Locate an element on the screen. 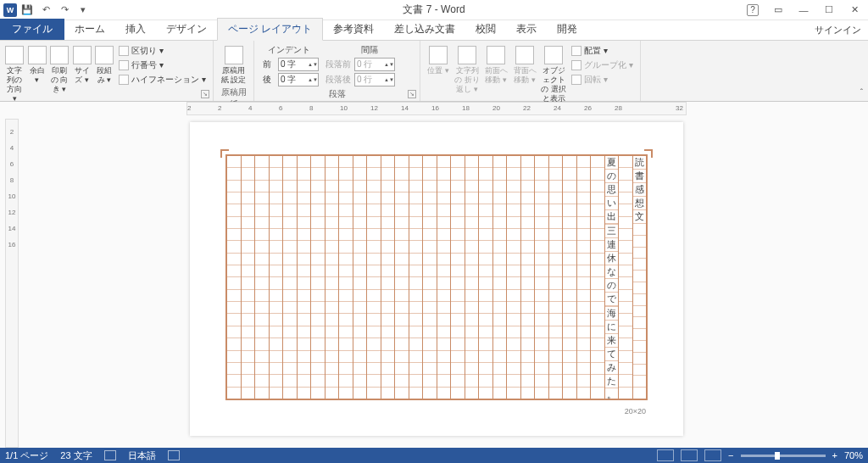 The height and width of the screenshot is (463, 868). help-button: ? is located at coordinates (753, 10).